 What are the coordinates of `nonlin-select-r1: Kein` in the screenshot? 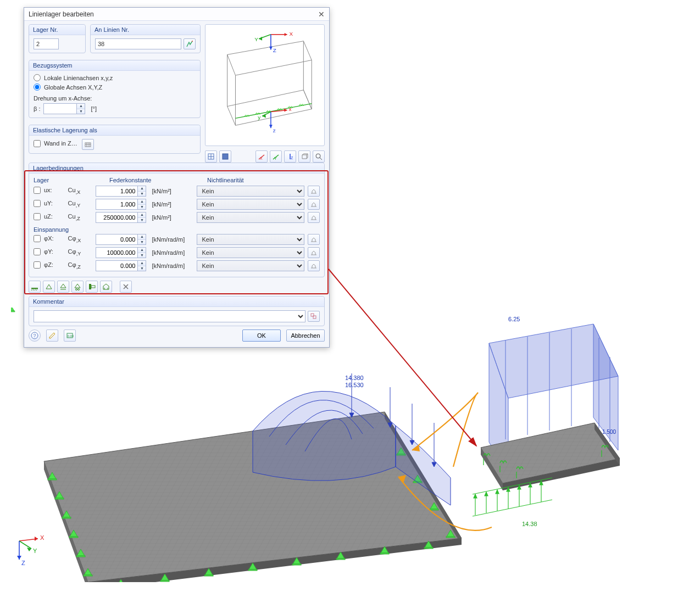 It's located at (251, 253).